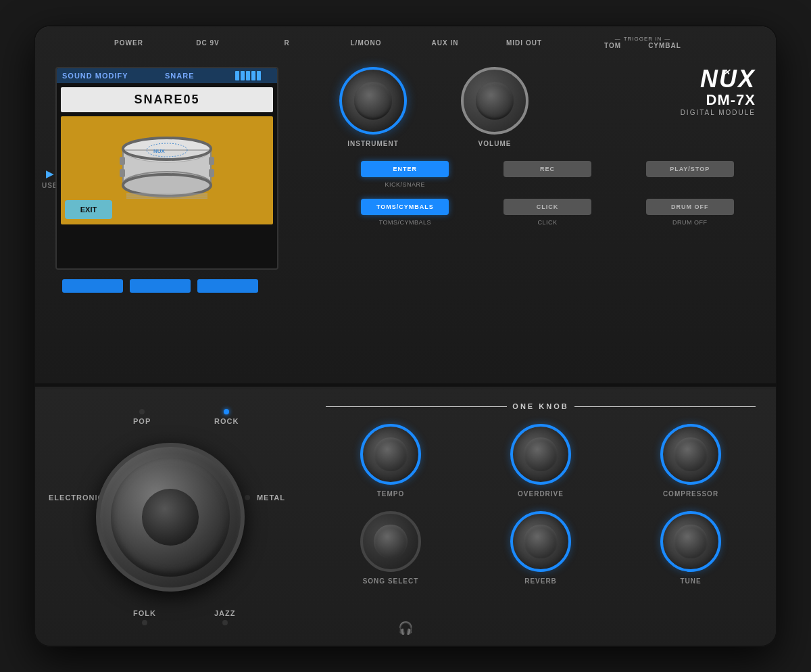 This screenshot has width=811, height=672. What do you see at coordinates (225, 623) in the screenshot?
I see `kit-jazz-dot` at bounding box center [225, 623].